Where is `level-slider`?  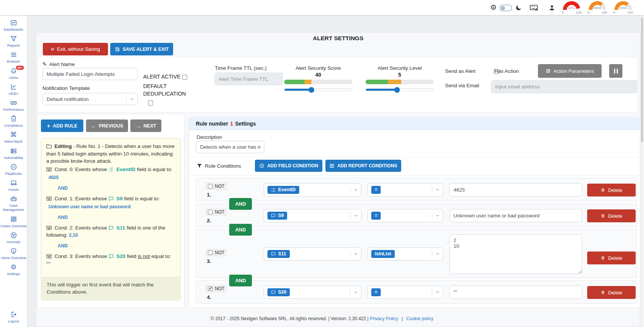 level-slider is located at coordinates (400, 90).